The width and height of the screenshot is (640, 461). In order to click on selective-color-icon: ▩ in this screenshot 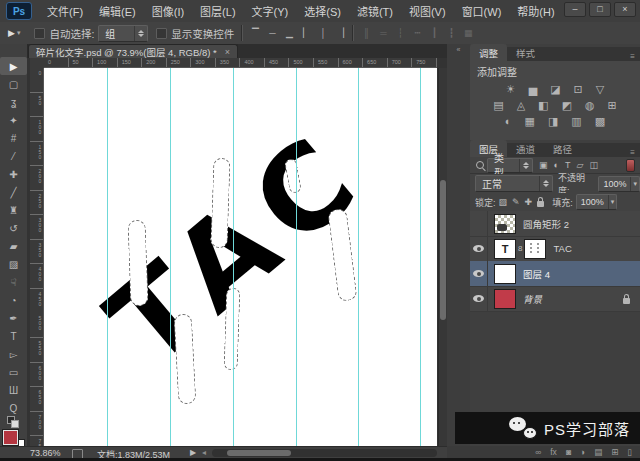, I will do `click(600, 121)`.